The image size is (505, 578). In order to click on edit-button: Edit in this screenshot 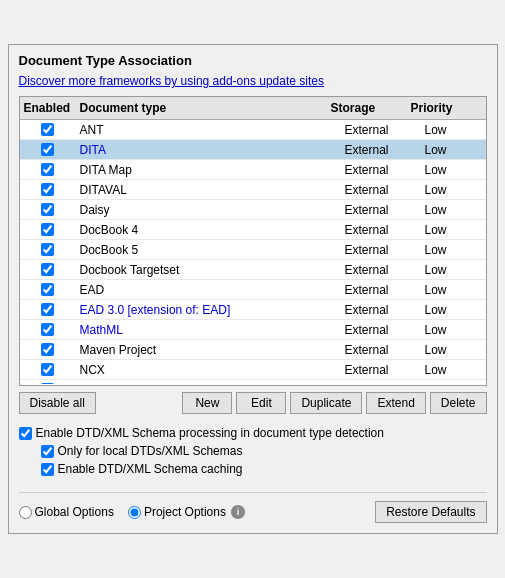, I will do `click(261, 403)`.